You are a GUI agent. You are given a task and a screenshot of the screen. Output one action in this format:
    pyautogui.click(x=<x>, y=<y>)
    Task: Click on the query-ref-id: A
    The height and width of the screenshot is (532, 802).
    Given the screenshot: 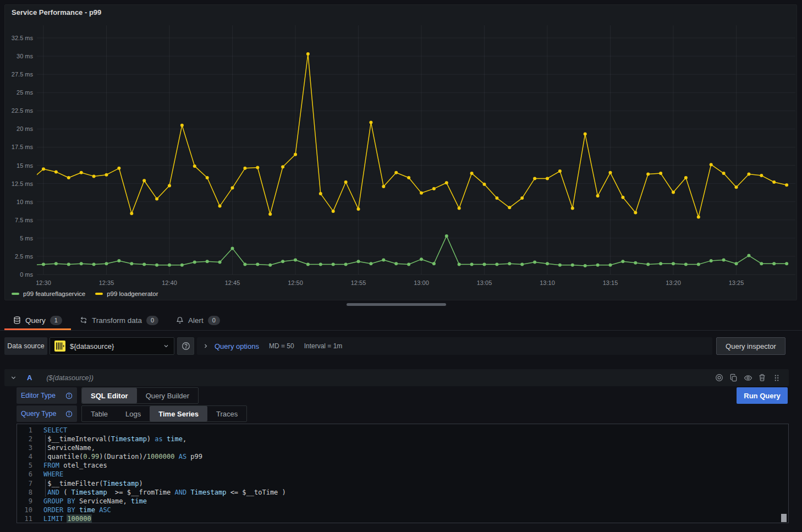 What is the action you would take?
    pyautogui.click(x=30, y=377)
    